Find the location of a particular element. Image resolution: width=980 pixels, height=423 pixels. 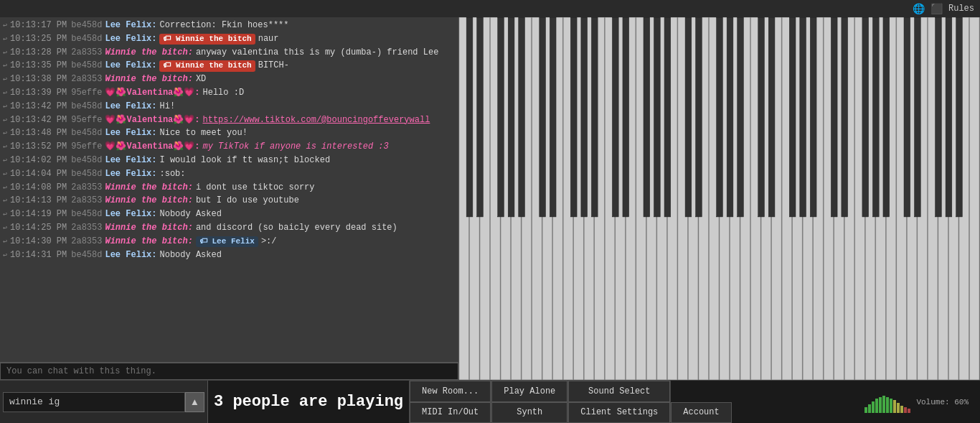

chat-message-row: ↩10:13:25 PMbe458dLee Felix:🏷 Winnie the… is located at coordinates (230, 39).